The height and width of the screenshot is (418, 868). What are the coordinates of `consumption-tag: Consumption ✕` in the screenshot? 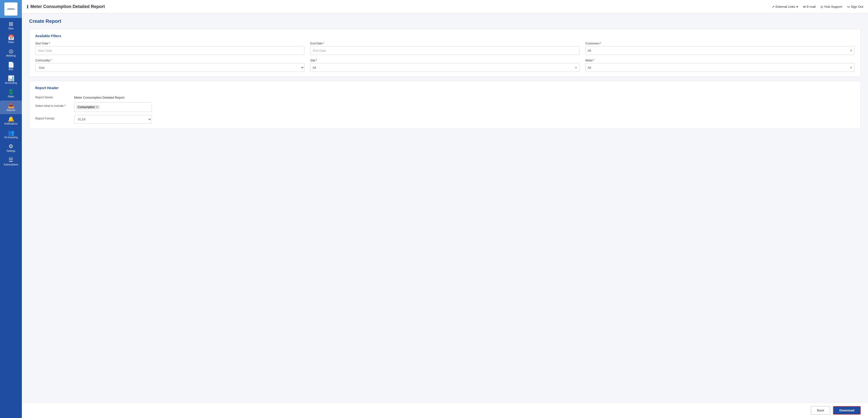 It's located at (88, 107).